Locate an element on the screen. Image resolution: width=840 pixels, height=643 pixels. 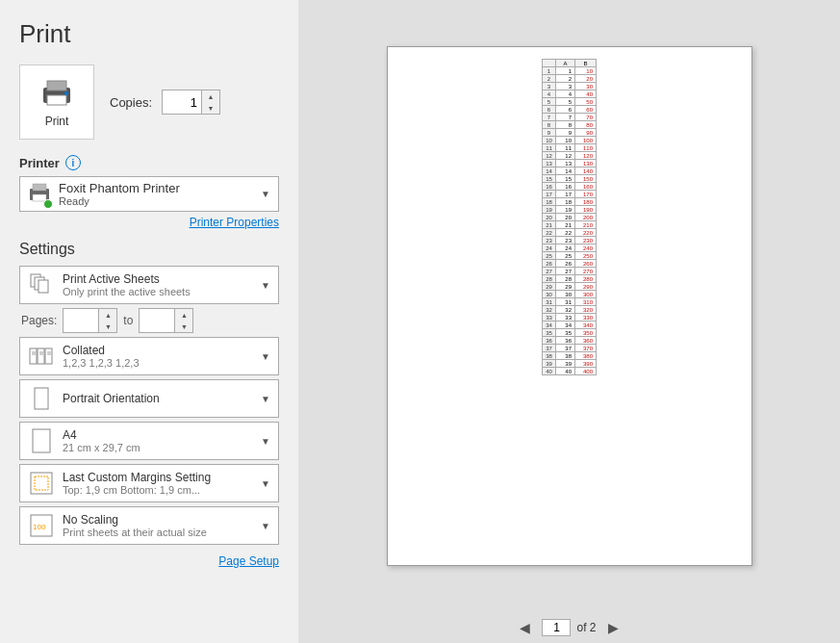
col-b-cell: 280 is located at coordinates (586, 279).